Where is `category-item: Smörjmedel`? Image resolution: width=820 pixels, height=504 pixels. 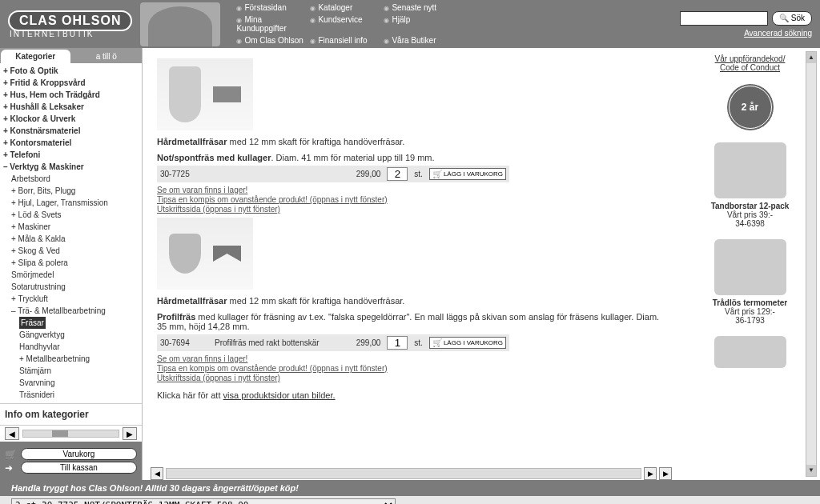 category-item: Smörjmedel is located at coordinates (70, 275).